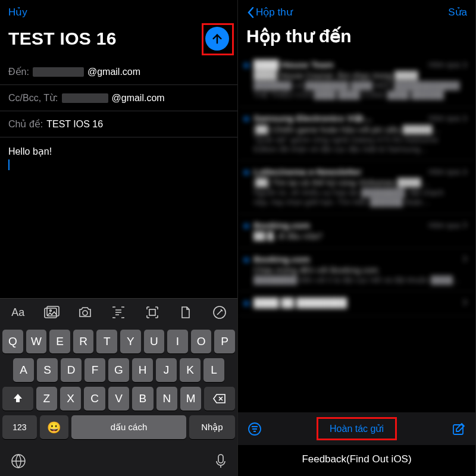  Describe the element at coordinates (119, 312) in the screenshot. I see `keyboard-toolbar: Aa` at that location.